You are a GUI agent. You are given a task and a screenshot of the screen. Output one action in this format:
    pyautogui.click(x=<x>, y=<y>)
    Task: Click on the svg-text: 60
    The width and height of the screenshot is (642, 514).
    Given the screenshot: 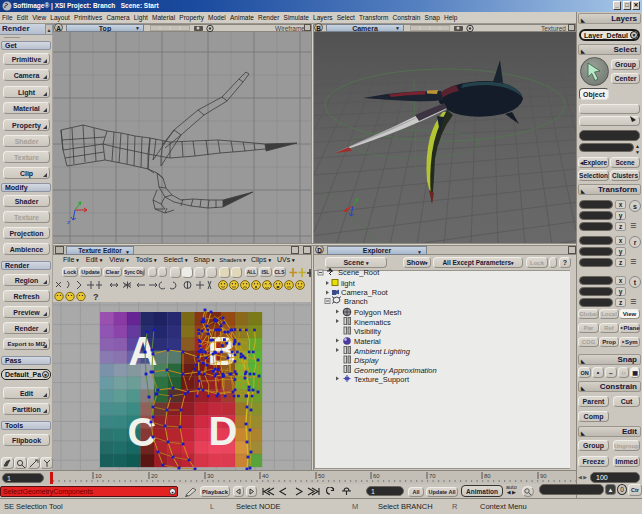 What is the action you would take?
    pyautogui.click(x=376, y=476)
    